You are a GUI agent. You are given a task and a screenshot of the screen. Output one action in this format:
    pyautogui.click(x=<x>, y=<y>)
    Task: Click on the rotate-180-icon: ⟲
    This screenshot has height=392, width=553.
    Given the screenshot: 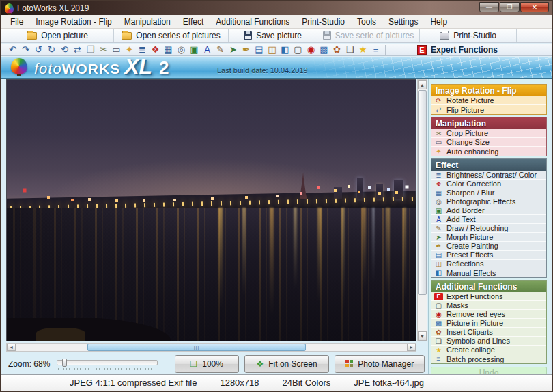 What is the action you would take?
    pyautogui.click(x=64, y=50)
    